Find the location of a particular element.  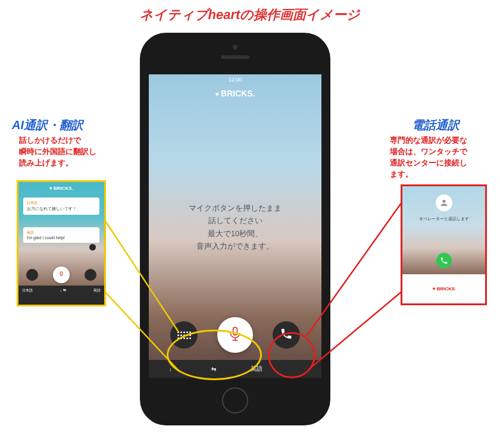

app-brand: BRICKS. is located at coordinates (235, 93).